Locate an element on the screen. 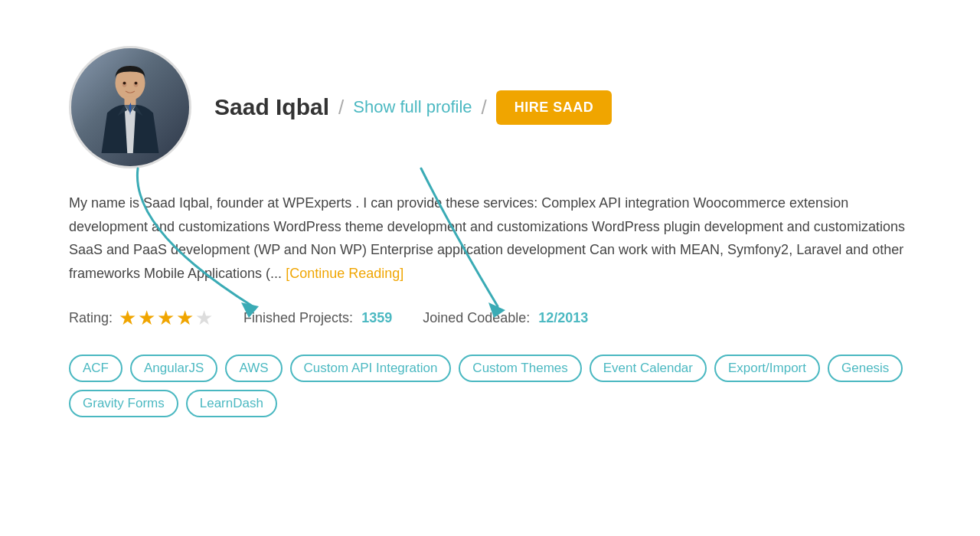 The width and height of the screenshot is (980, 536). star-1: ★ is located at coordinates (127, 319).